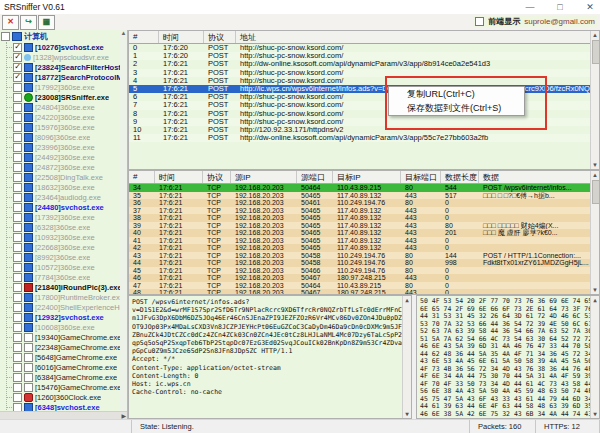 This screenshot has width=600, height=433. Describe the element at coordinates (596, 192) in the screenshot. I see `scroll-thumb` at that location.